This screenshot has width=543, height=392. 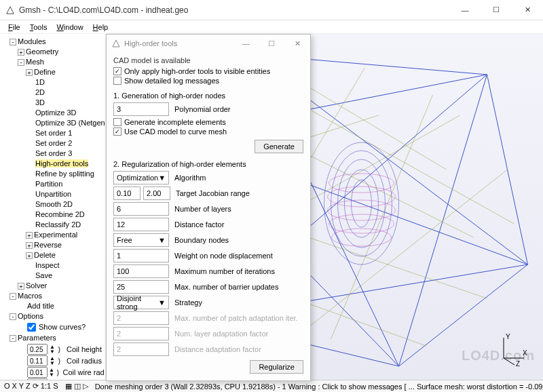 I want to click on incomplete-checkbox, so click(x=117, y=122).